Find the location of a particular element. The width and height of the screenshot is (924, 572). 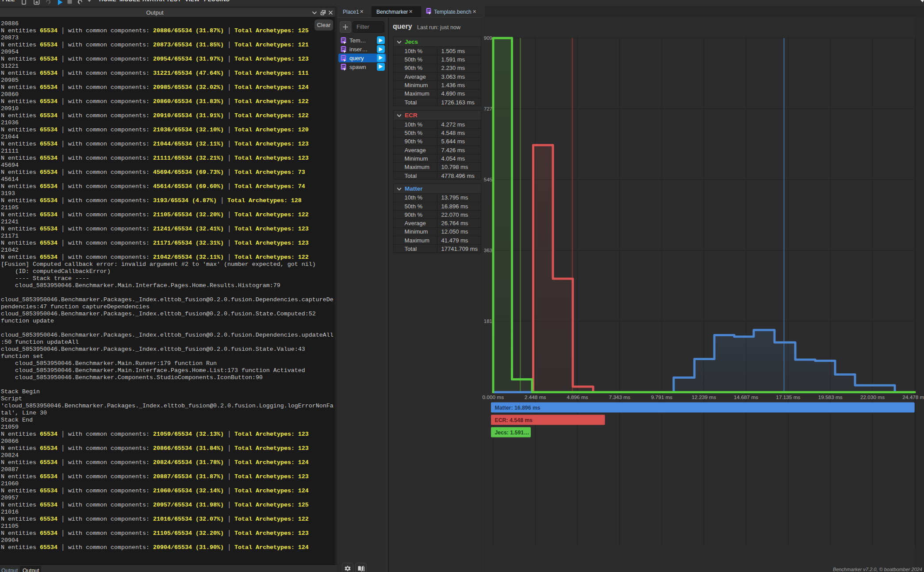

svg-text: 17.135 ms is located at coordinates (788, 397).